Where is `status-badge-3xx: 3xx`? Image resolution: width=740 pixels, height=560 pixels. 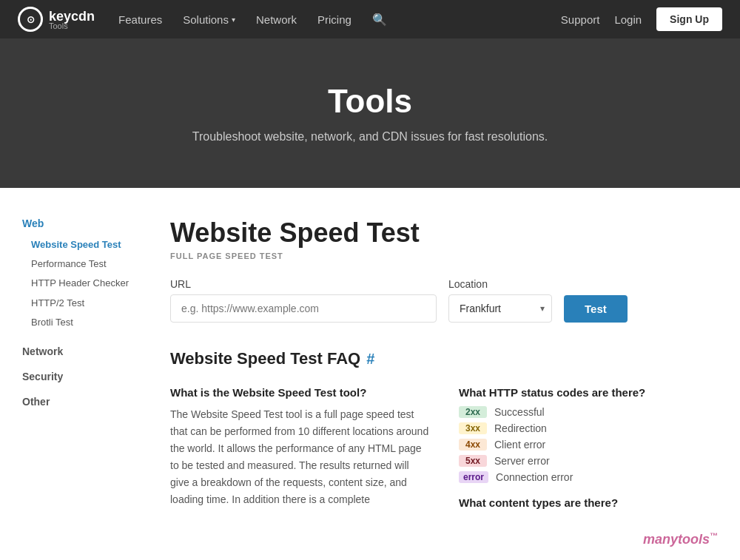
status-badge-3xx: 3xx is located at coordinates (473, 428).